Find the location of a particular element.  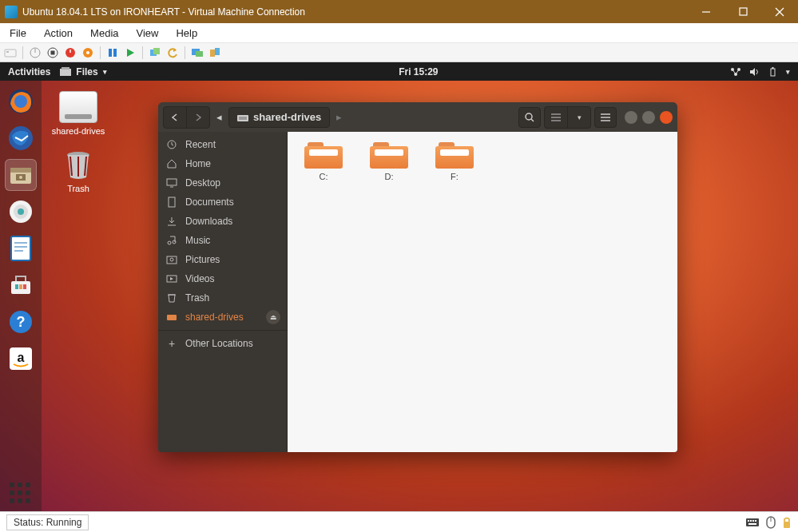

path-next-button: ▸ is located at coordinates (339, 117).